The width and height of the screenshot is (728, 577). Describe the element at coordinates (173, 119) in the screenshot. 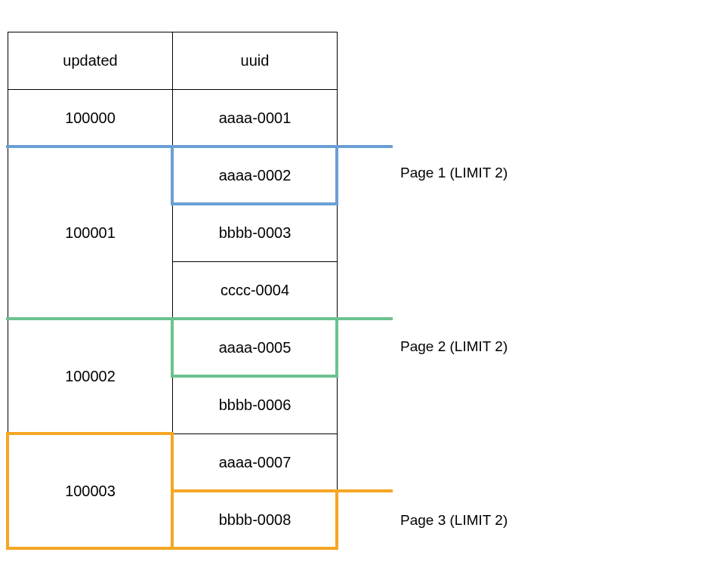

I see `table-row: 100000 aaaa-0001` at that location.